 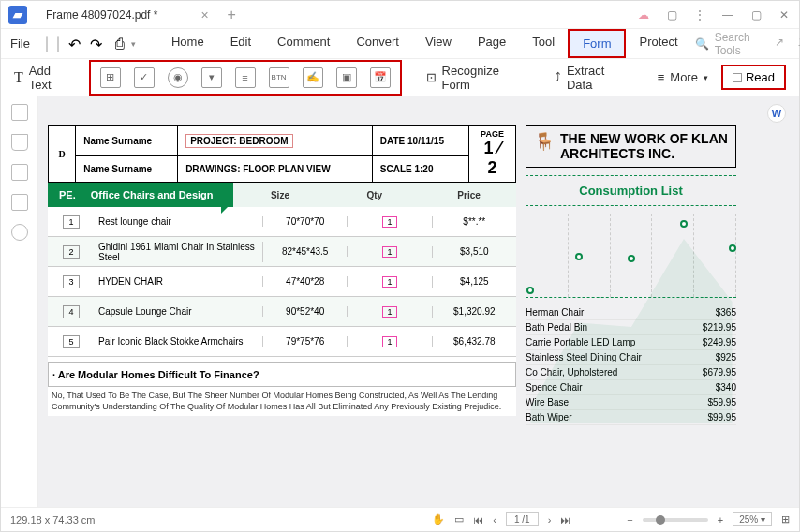 I want to click on menubar: File ↶ ↷ ⎙ ▾ Home Edit Comment Convert V…, so click(x=400, y=44).